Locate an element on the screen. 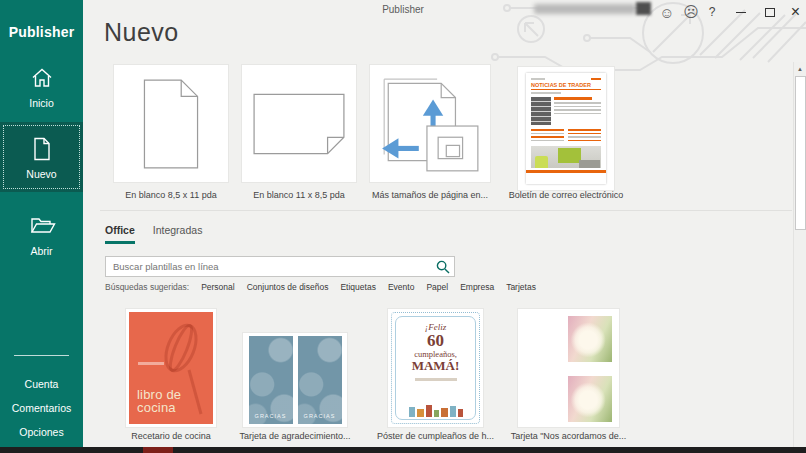 This screenshot has height=453, width=806. template-tarjeta-agradecimiento: GRACIAS GRACIAS Tarjeta de agradecimient… is located at coordinates (295, 374).